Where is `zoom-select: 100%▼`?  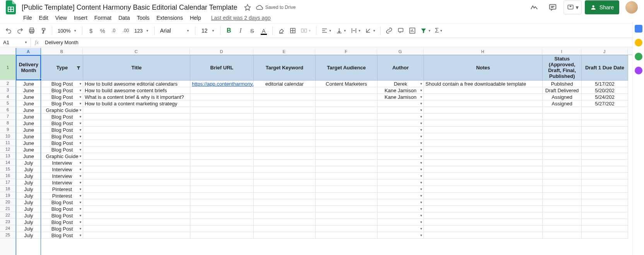 zoom-select: 100%▼ is located at coordinates (67, 31).